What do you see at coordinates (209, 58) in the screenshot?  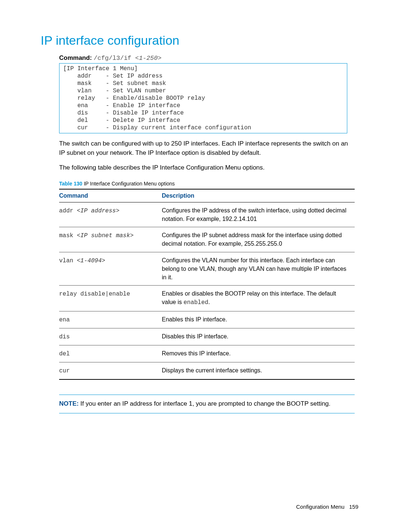 I see `command-line: Command: /cfg/l3/if <1-250>` at bounding box center [209, 58].